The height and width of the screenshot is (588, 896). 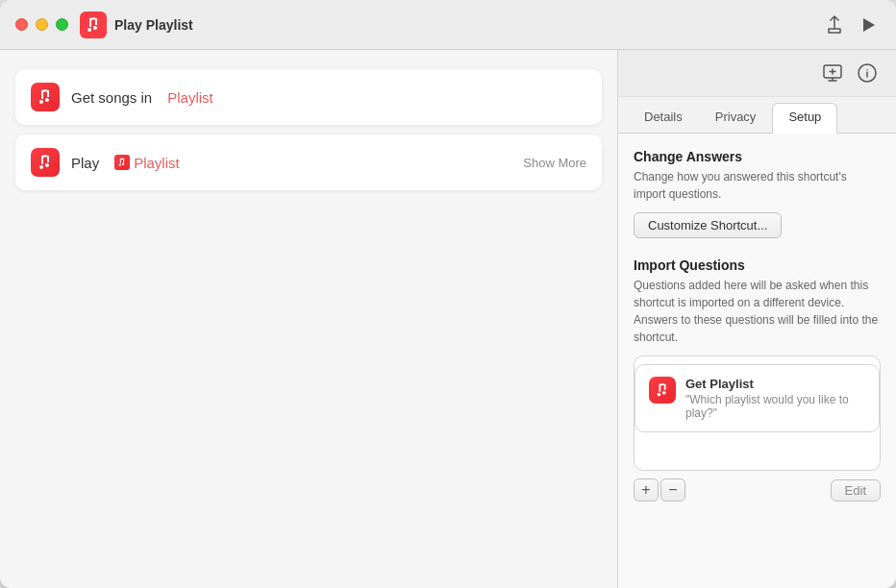 I want to click on import-card-music-icon, so click(x=662, y=390).